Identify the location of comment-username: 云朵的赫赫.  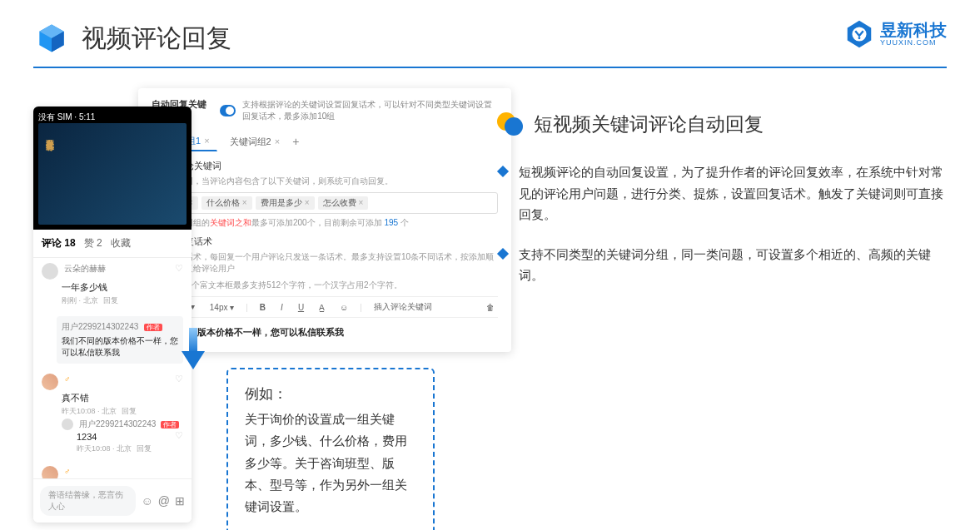
(85, 268).